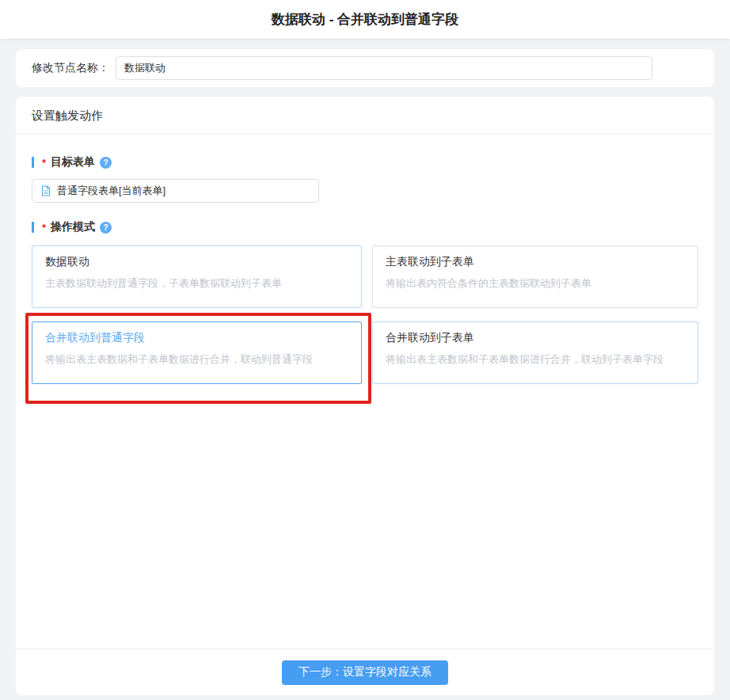 The height and width of the screenshot is (700, 730). Describe the element at coordinates (535, 338) in the screenshot. I see `option-title: 合并联动到子表单` at that location.